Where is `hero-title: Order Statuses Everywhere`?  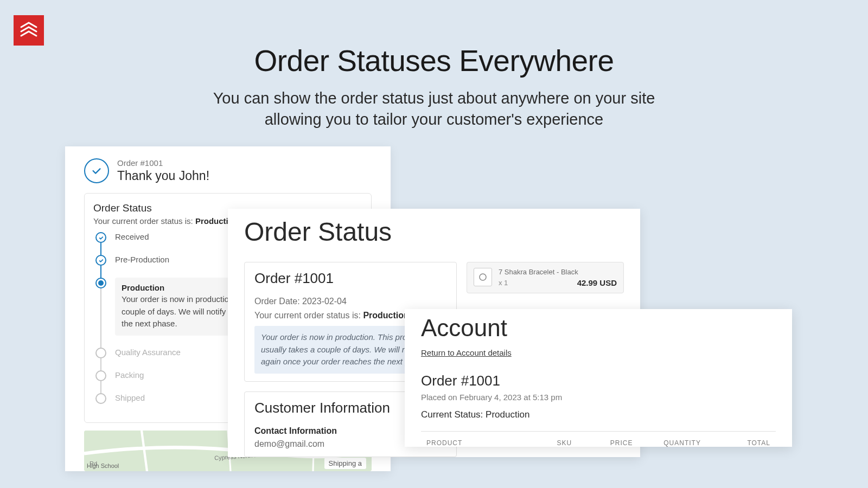 hero-title: Order Statuses Everywhere is located at coordinates (434, 61).